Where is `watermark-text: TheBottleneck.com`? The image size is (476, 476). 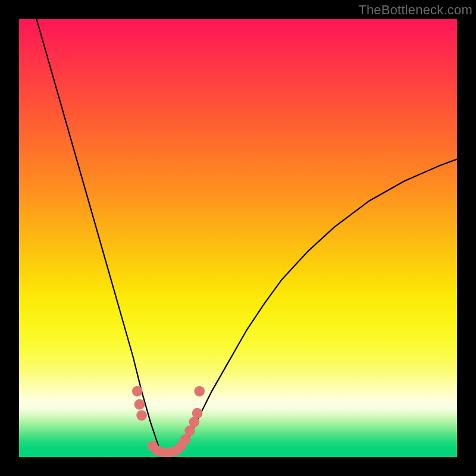 watermark-text: TheBottleneck.com is located at coordinates (415, 10).